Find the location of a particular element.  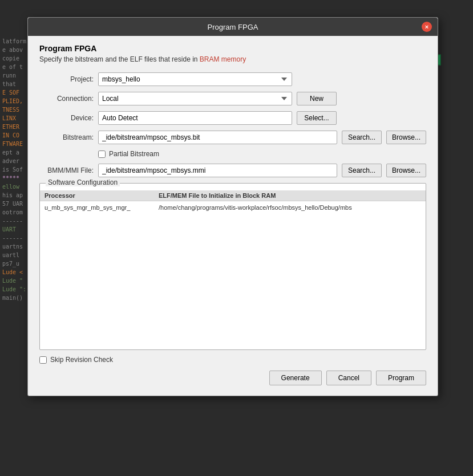

generate-button: Generate is located at coordinates (296, 378).